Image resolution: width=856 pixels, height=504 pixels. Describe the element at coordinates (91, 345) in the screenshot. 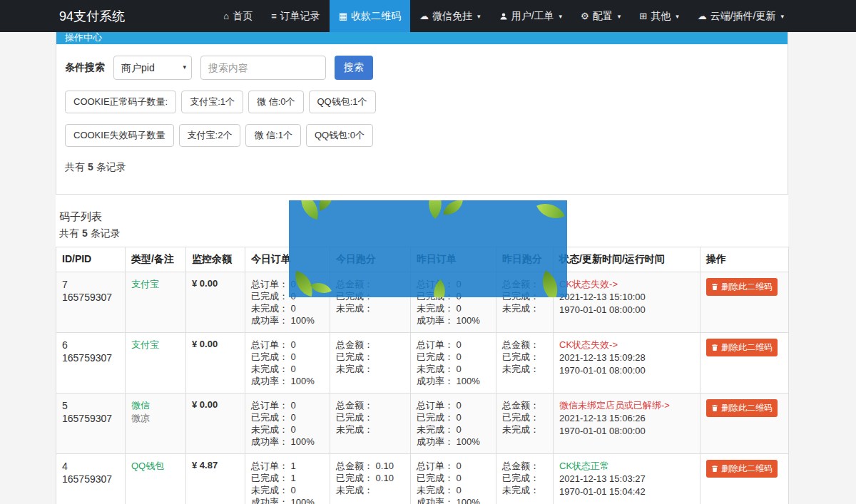

I see `row-id: 6` at that location.